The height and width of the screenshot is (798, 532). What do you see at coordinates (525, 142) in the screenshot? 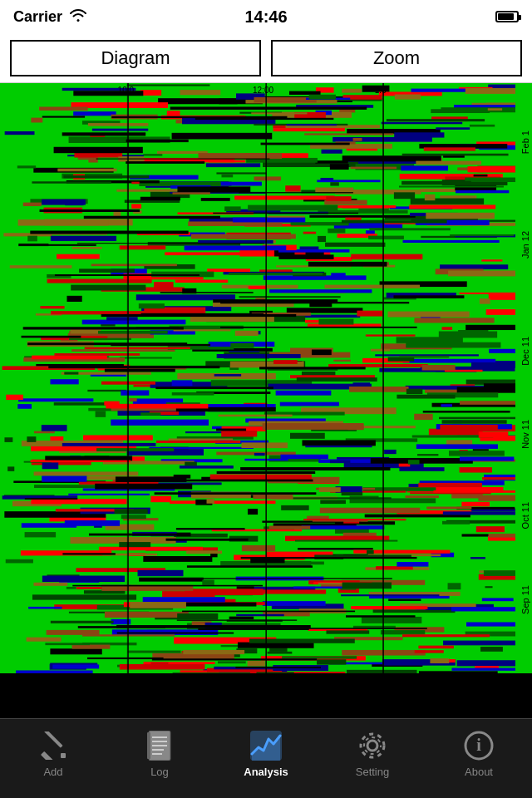
I see `date-label-feb1: Feb 1` at bounding box center [525, 142].